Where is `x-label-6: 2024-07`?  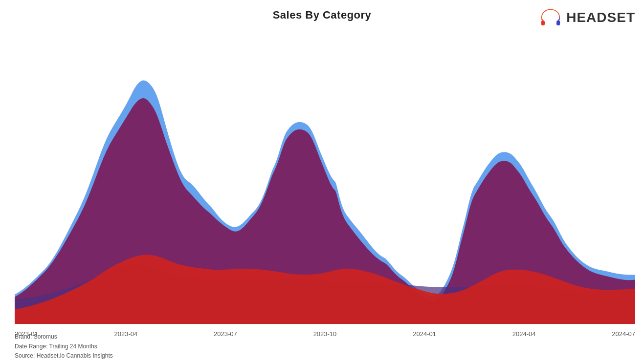 x-label-6: 2024-07 is located at coordinates (623, 334).